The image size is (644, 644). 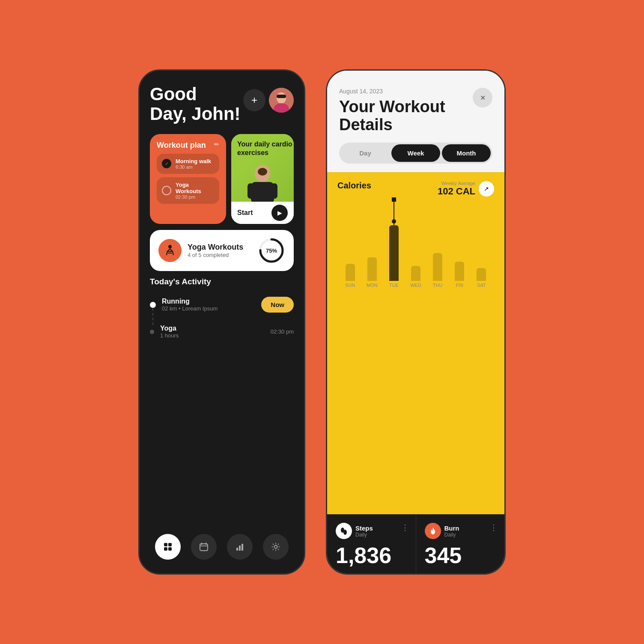 I want to click on footprint-icon, so click(x=344, y=531).